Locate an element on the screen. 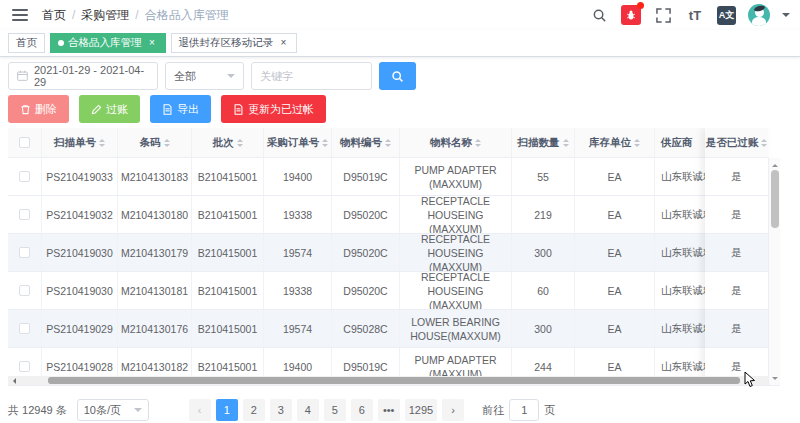 The height and width of the screenshot is (423, 800). hamburger-icon is located at coordinates (20, 15).